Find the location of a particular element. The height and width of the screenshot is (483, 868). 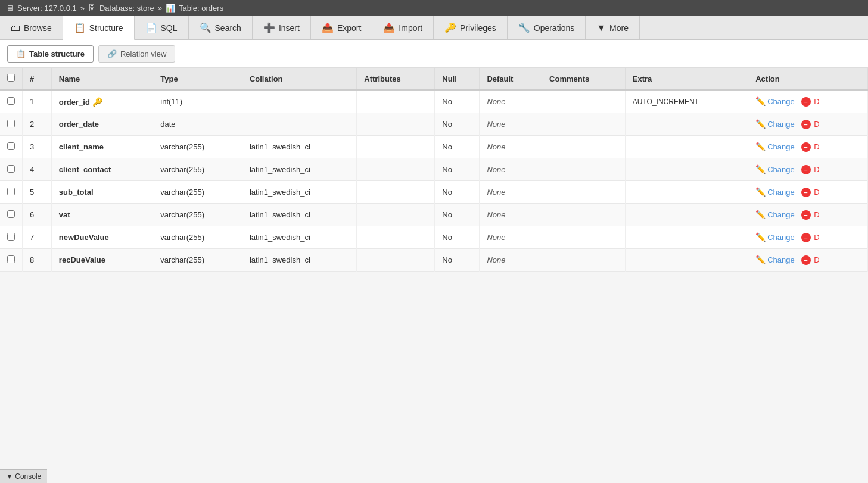

header-type: Type is located at coordinates (198, 79).